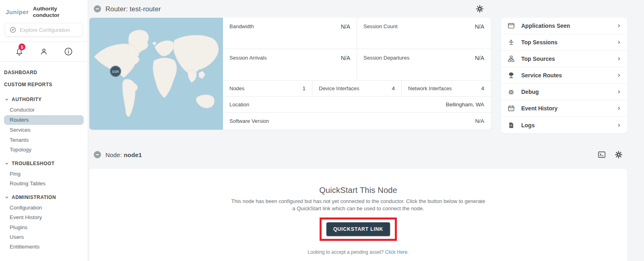 The image size is (644, 261). I want to click on juniper-logo: Juniper, so click(17, 12).